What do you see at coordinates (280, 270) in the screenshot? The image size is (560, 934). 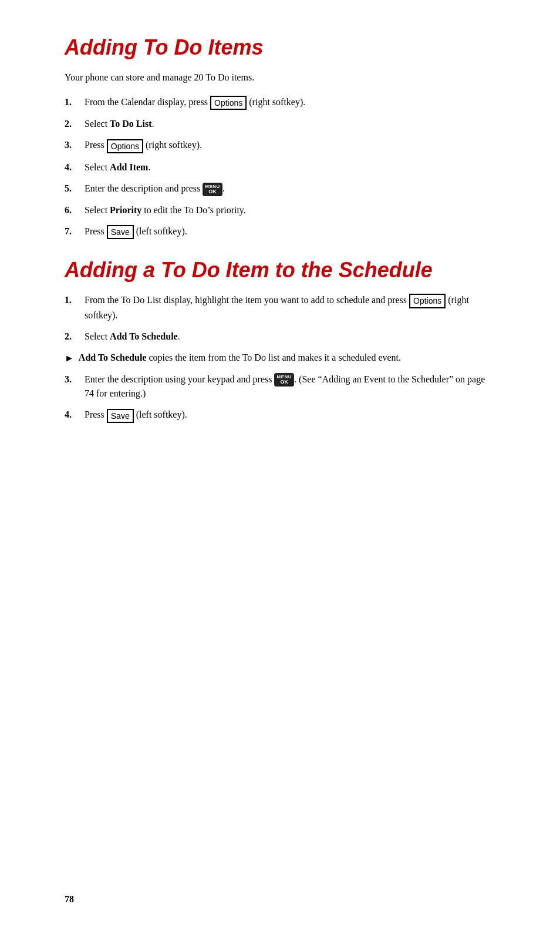 I see `section2-title: Adding a To Do Item to the Schedule` at bounding box center [280, 270].